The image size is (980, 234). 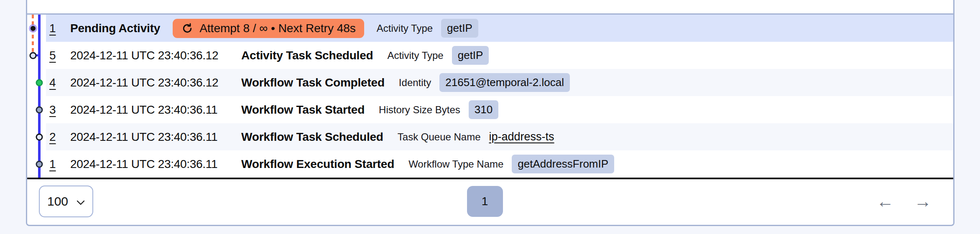 What do you see at coordinates (115, 28) in the screenshot?
I see `event-name: Pending Activity` at bounding box center [115, 28].